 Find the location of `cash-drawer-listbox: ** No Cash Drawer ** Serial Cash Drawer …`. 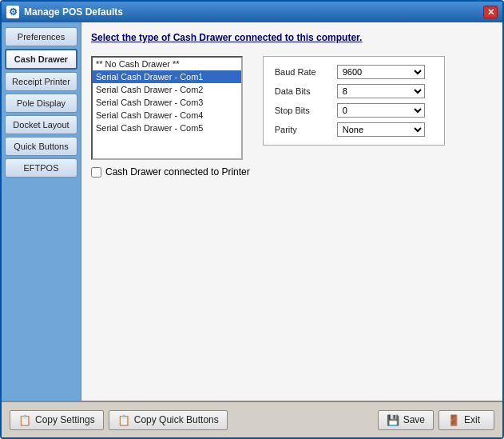

cash-drawer-listbox: ** No Cash Drawer ** Serial Cash Drawer … is located at coordinates (167, 108).